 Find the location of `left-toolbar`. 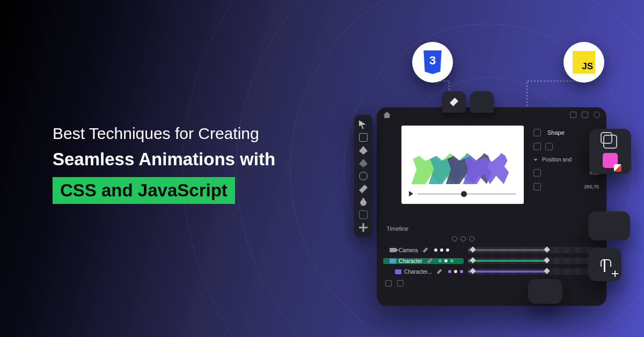

left-toolbar is located at coordinates (363, 176).